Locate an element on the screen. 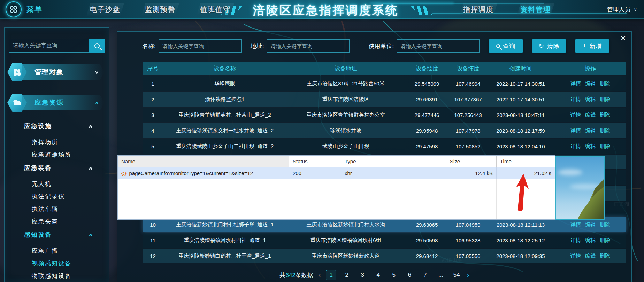 This screenshot has height=282, width=644. sidebar-item-应急避难场所: 应急避难场所 is located at coordinates (56, 155).